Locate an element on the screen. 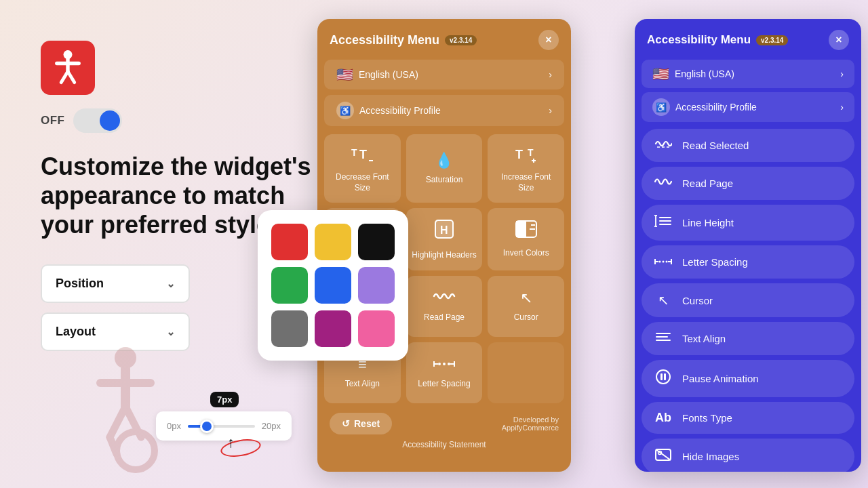  color-swatch-green is located at coordinates (290, 285).